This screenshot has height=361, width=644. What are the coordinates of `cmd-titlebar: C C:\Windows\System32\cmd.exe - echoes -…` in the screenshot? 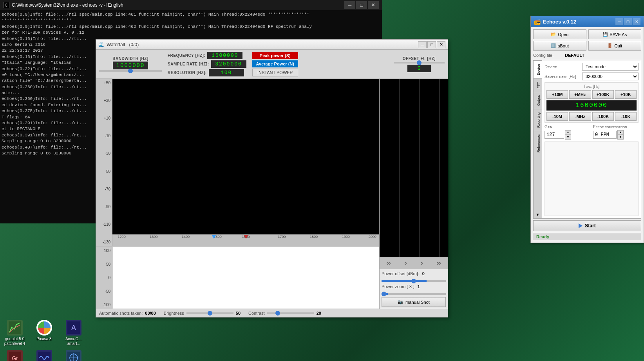 It's located at (191, 5).